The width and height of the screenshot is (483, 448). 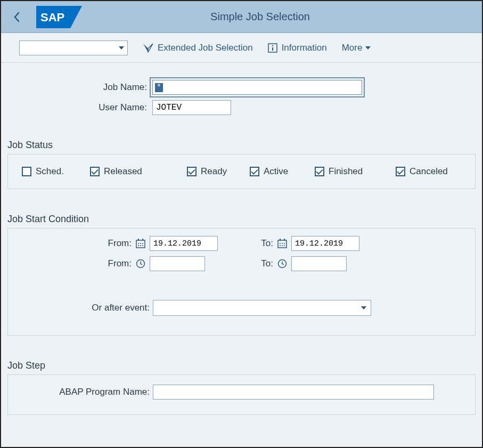 What do you see at coordinates (80, 108) in the screenshot?
I see `user-name-label: User Name:` at bounding box center [80, 108].